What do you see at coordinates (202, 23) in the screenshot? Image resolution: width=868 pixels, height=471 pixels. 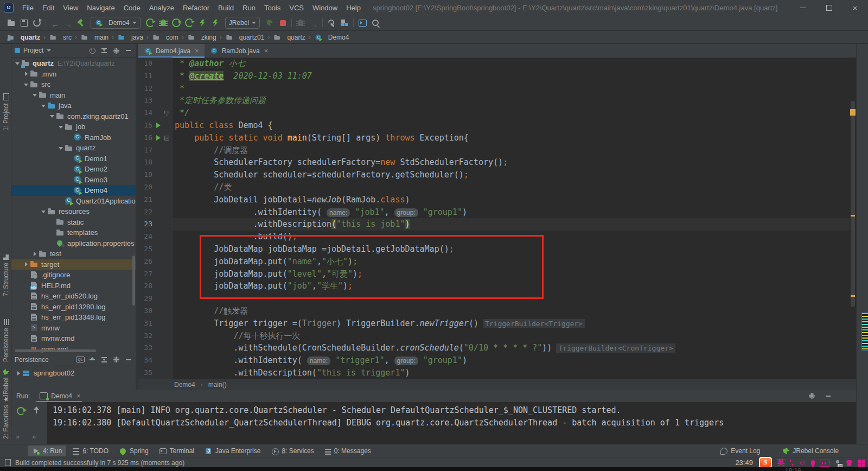 I see `jrebel-run-button` at bounding box center [202, 23].